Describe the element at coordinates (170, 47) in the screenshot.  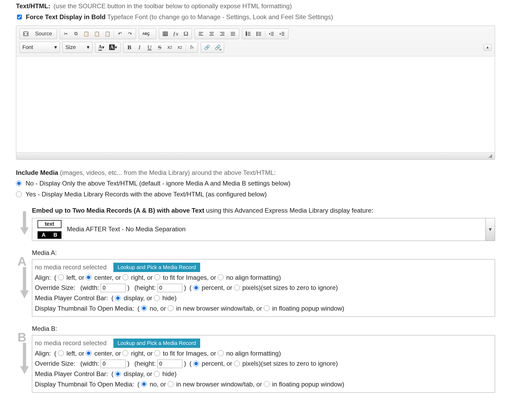
I see `subscript-icon: x2` at that location.